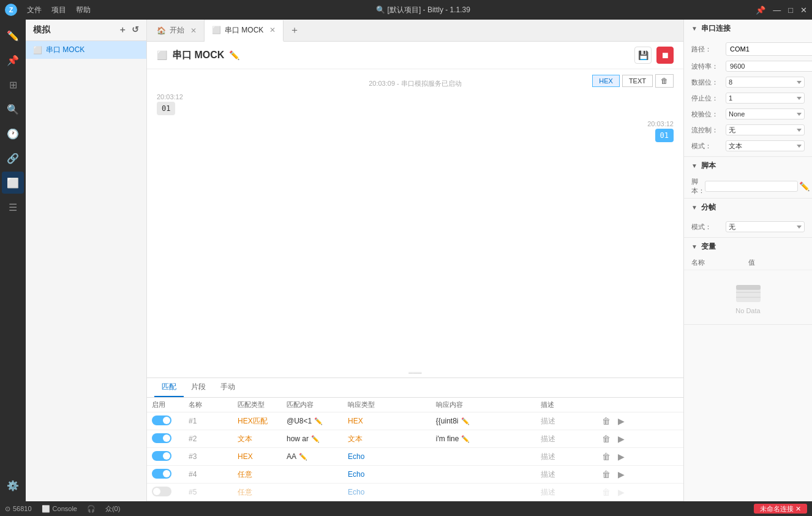 The height and width of the screenshot is (516, 812). Describe the element at coordinates (769, 66) in the screenshot. I see `baud-input` at that location.